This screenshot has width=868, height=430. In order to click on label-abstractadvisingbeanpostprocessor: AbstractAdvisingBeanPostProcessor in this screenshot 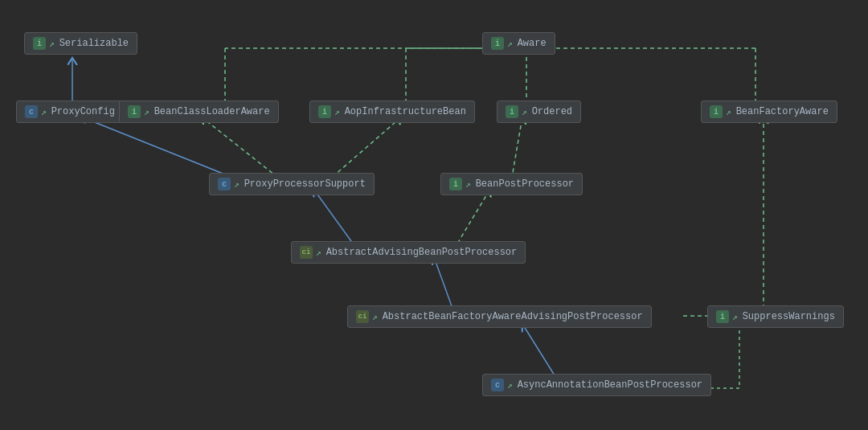, I will do `click(422, 252)`.